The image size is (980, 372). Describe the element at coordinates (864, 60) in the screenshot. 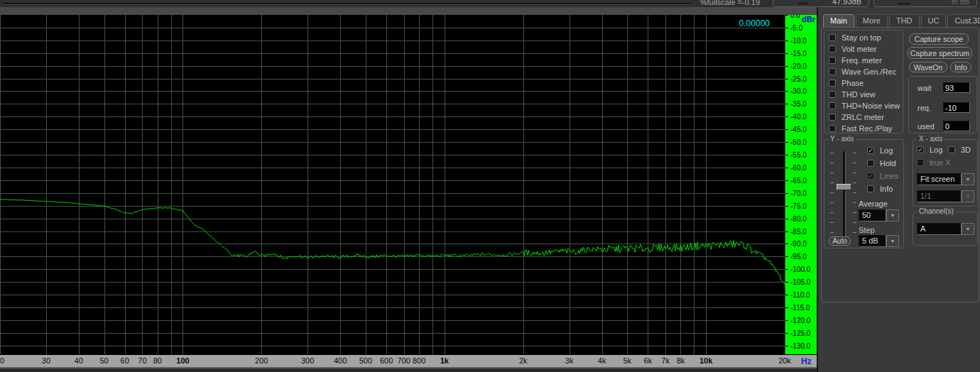

I see `checkbox-row-freq-meter: Freq. meter` at that location.